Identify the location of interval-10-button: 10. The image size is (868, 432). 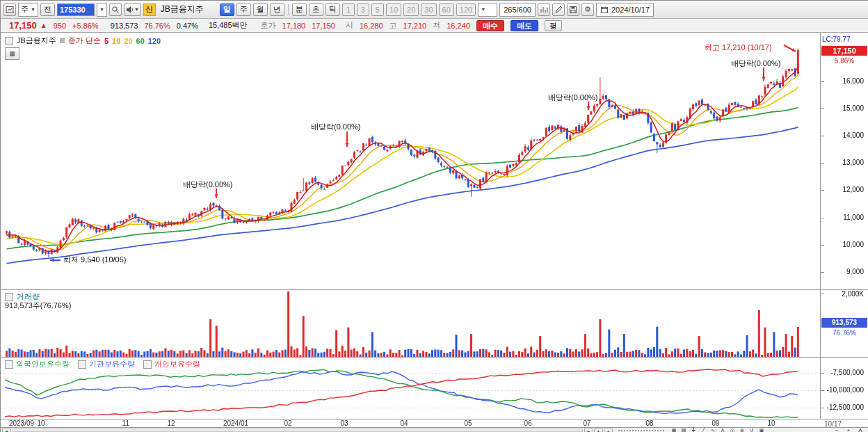
(394, 10).